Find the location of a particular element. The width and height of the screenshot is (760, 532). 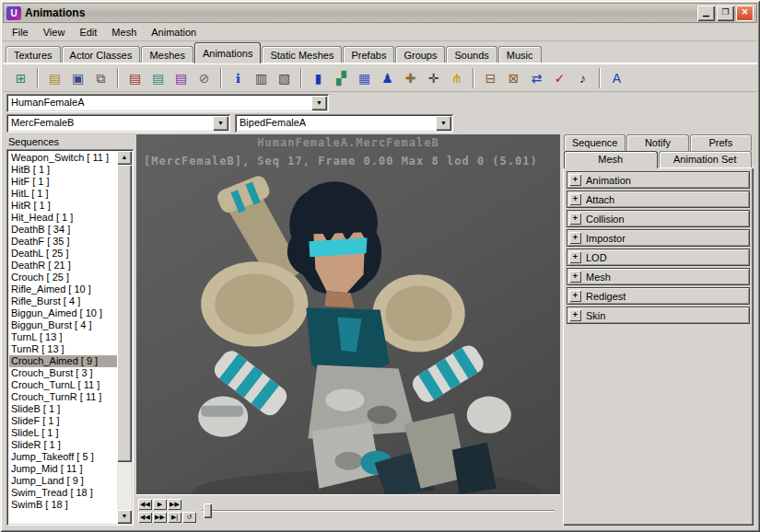

timeline-thumb is located at coordinates (208, 511).